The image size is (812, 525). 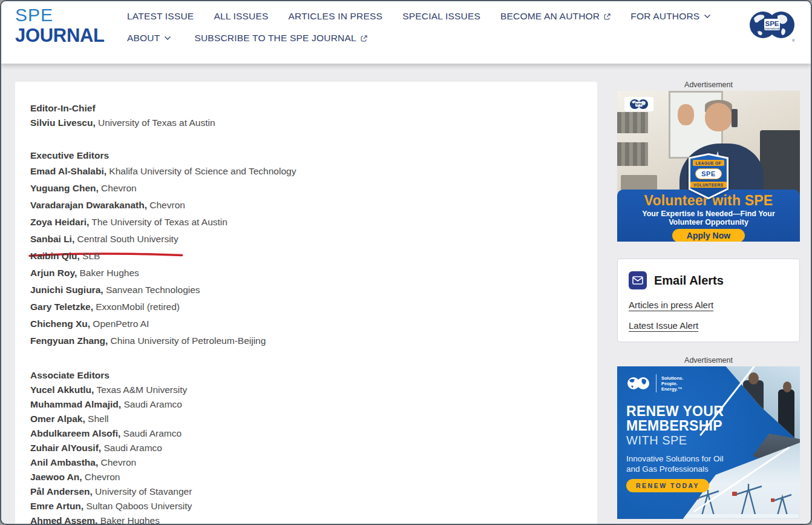 I want to click on editor-name: Omer Alpak,, so click(x=58, y=419).